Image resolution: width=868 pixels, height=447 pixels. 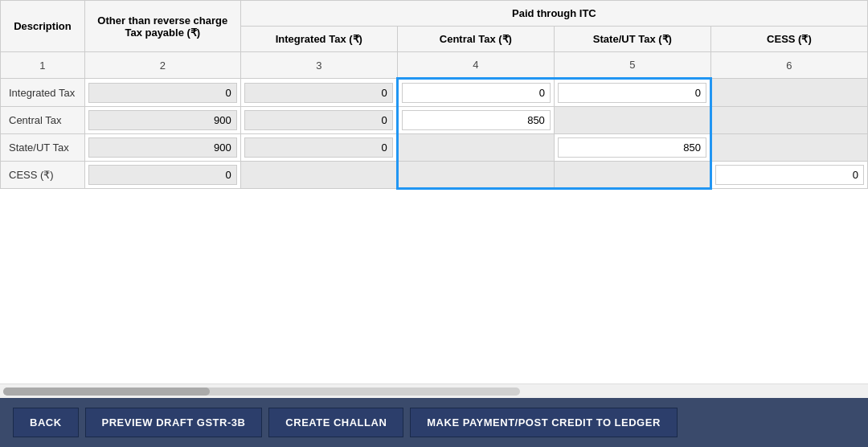 I want to click on row-description: Integrated Tax, so click(x=43, y=93).